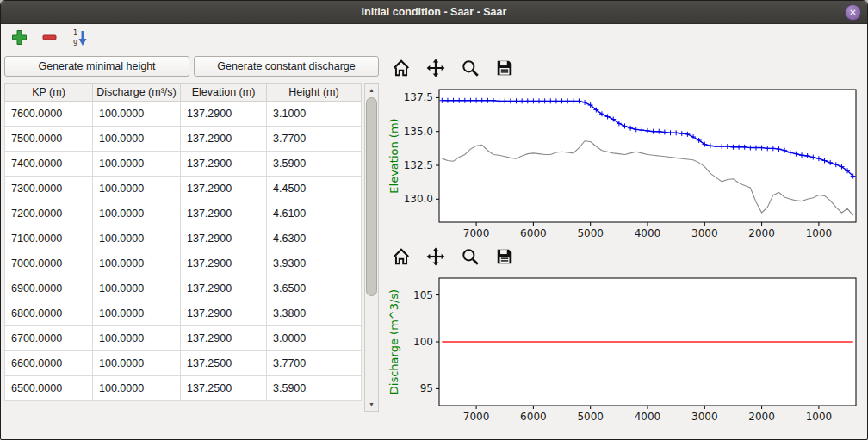 This screenshot has height=440, width=868. What do you see at coordinates (418, 132) in the screenshot?
I see `svg-text: 135.0` at bounding box center [418, 132].